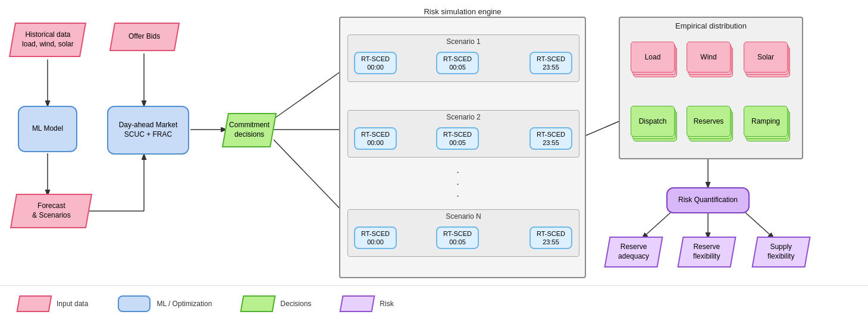 The width and height of the screenshot is (868, 321). What do you see at coordinates (375, 238) in the screenshot?
I see `rtsced-sN-1-label: RT-SCED00:00` at bounding box center [375, 238].